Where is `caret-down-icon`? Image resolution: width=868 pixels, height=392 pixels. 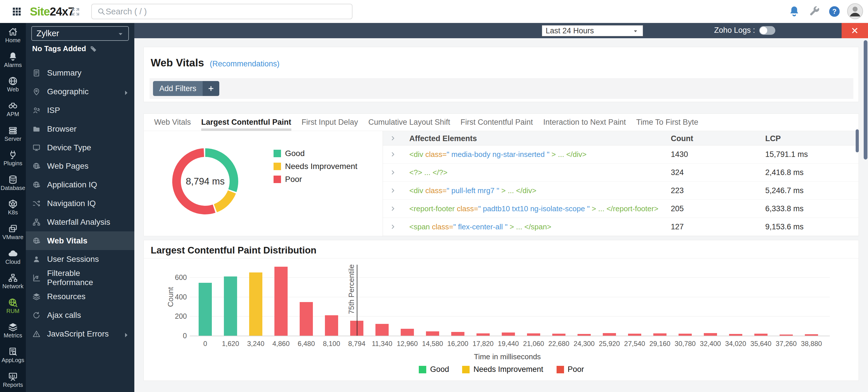 caret-down-icon is located at coordinates (636, 31).